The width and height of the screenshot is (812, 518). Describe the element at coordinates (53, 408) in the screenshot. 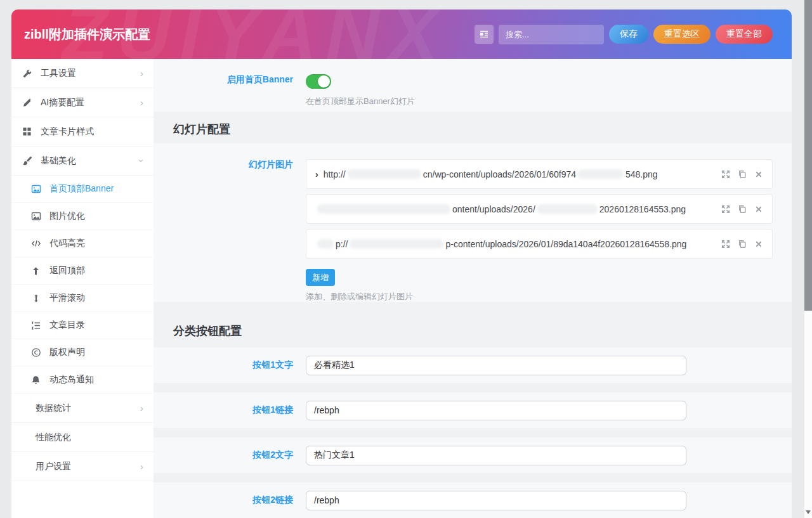

I see `sidebar-item-label: 数据统计` at that location.